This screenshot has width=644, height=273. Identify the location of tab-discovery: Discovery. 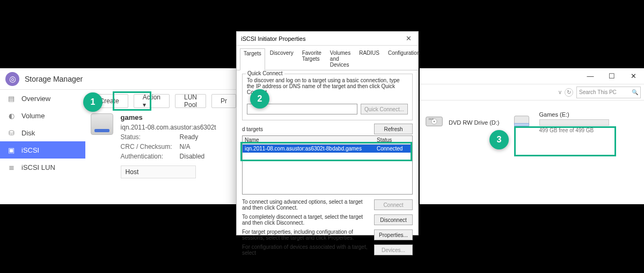
(282, 59).